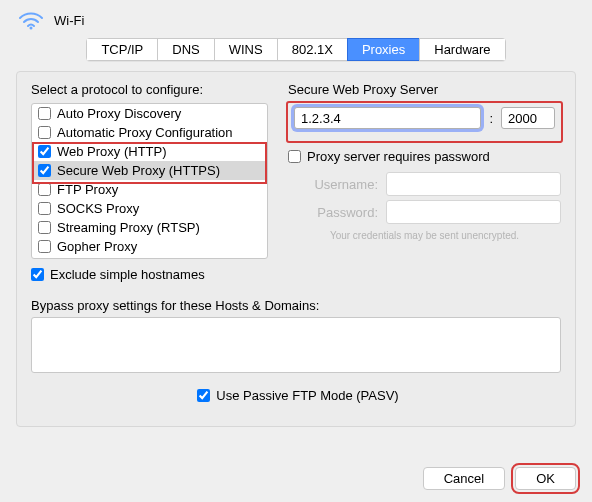  What do you see at coordinates (119, 114) in the screenshot?
I see `protocol-label: Auto Proxy Discovery` at bounding box center [119, 114].